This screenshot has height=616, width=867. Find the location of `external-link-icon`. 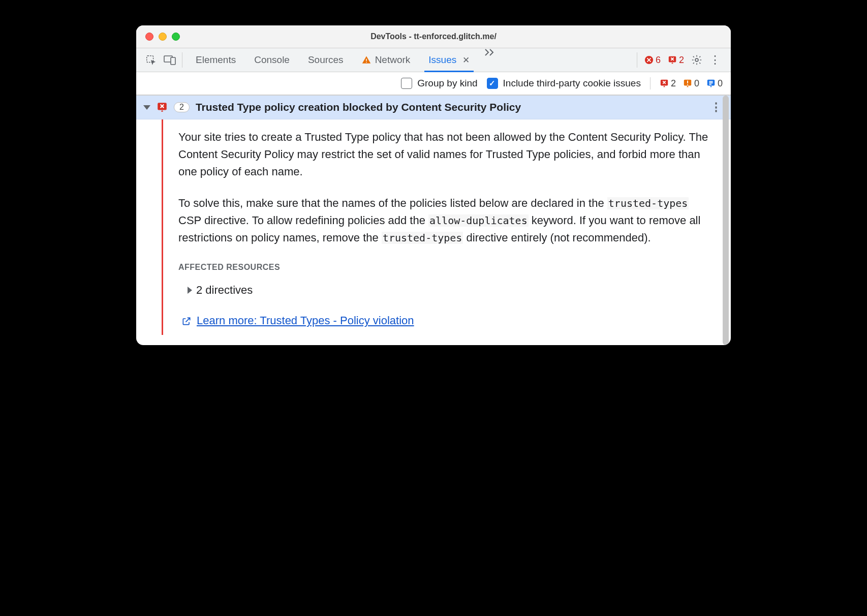

external-link-icon is located at coordinates (187, 321).